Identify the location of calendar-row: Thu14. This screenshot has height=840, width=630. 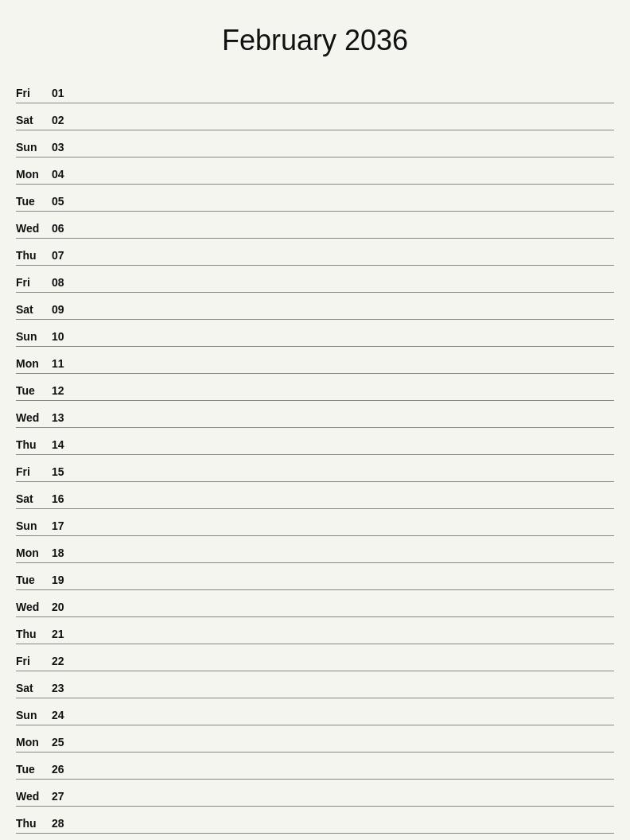
(315, 443).